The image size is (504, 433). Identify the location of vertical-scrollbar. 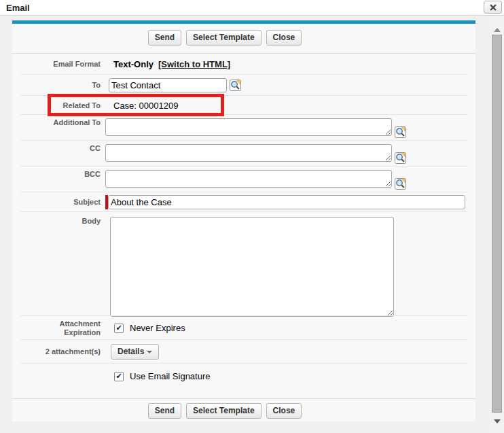
(497, 224).